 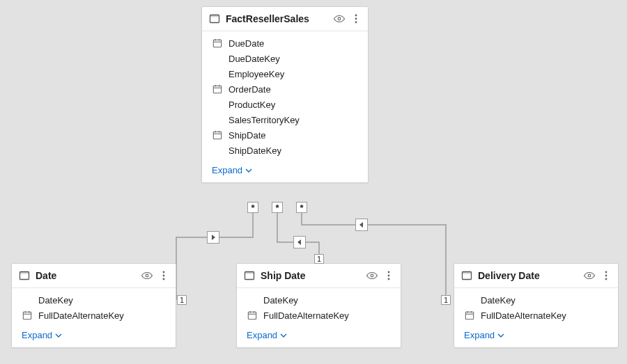 What do you see at coordinates (285, 95) in the screenshot?
I see `table-card-fact: FactResellerSales DueDate DueDateKey Emp…` at bounding box center [285, 95].